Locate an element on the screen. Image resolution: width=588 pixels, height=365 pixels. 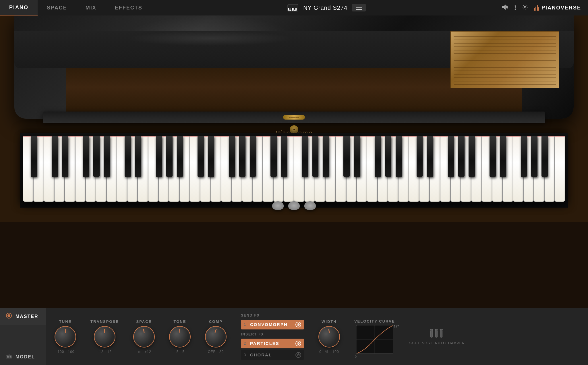
white-key is located at coordinates (560, 169).